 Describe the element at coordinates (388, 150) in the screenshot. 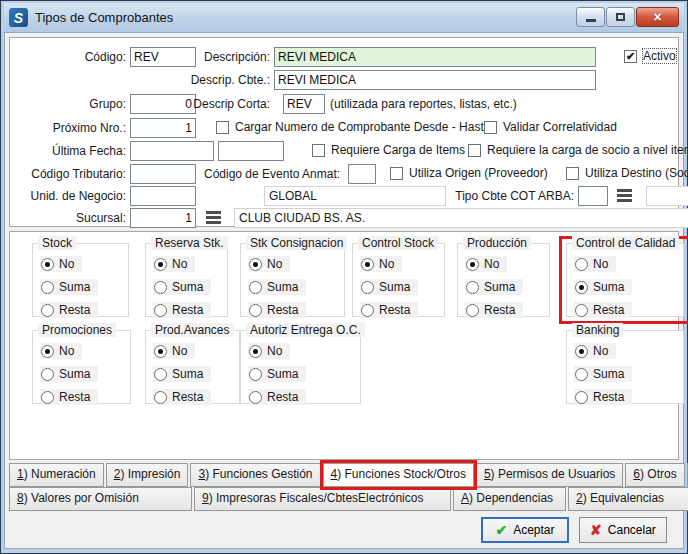

I see `requiere-items-checkbox-group: Requiere Carga de Items` at that location.